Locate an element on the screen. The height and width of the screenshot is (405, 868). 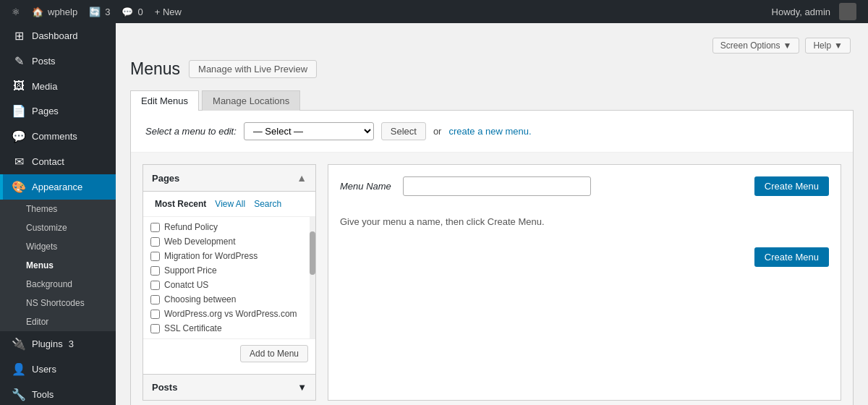
scrollbar-thumb is located at coordinates (312, 253).